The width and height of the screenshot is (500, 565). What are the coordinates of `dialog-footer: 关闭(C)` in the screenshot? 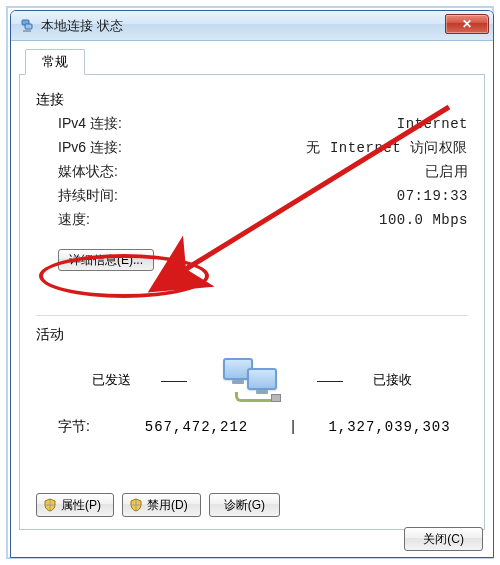 It's located at (444, 539).